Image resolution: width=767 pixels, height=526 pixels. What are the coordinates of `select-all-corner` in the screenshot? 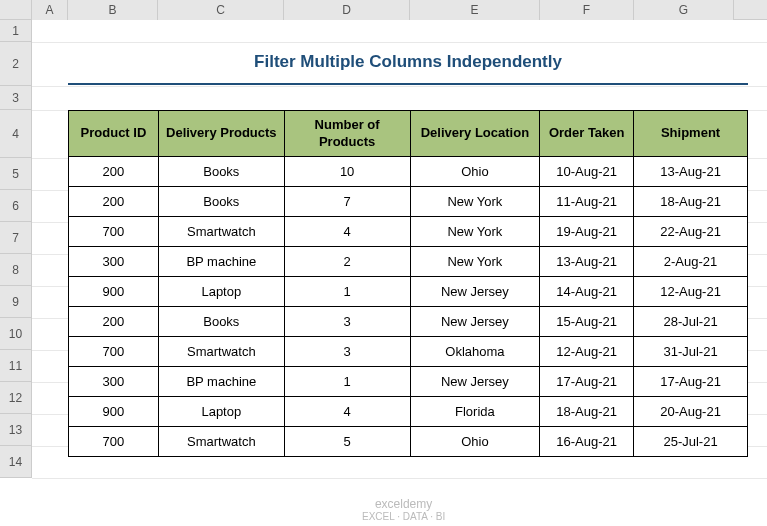 It's located at (16, 10).